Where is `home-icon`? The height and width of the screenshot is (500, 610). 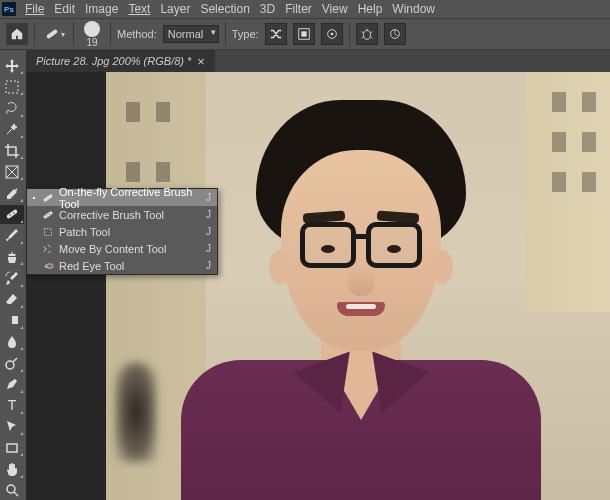 home-icon is located at coordinates (17, 34).